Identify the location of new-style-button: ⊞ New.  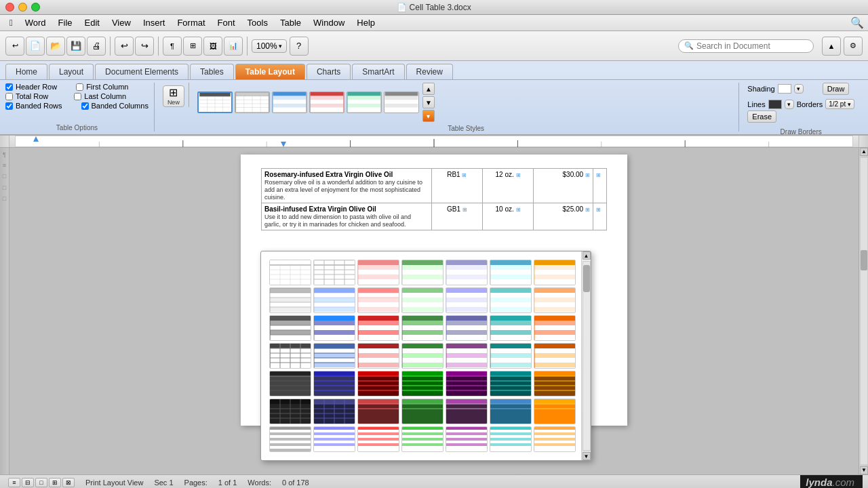
(174, 96).